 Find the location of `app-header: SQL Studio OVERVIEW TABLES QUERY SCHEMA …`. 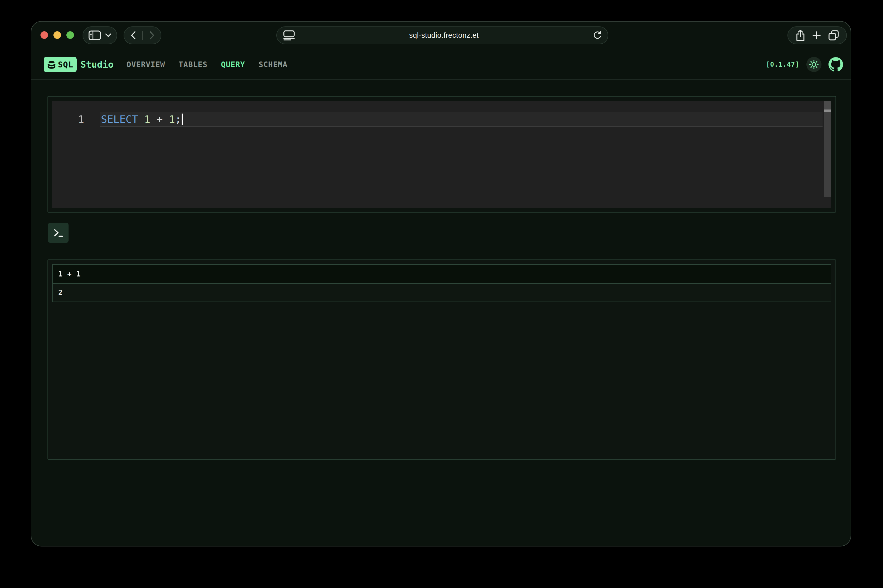

app-header: SQL Studio OVERVIEW TABLES QUERY SCHEMA … is located at coordinates (441, 64).